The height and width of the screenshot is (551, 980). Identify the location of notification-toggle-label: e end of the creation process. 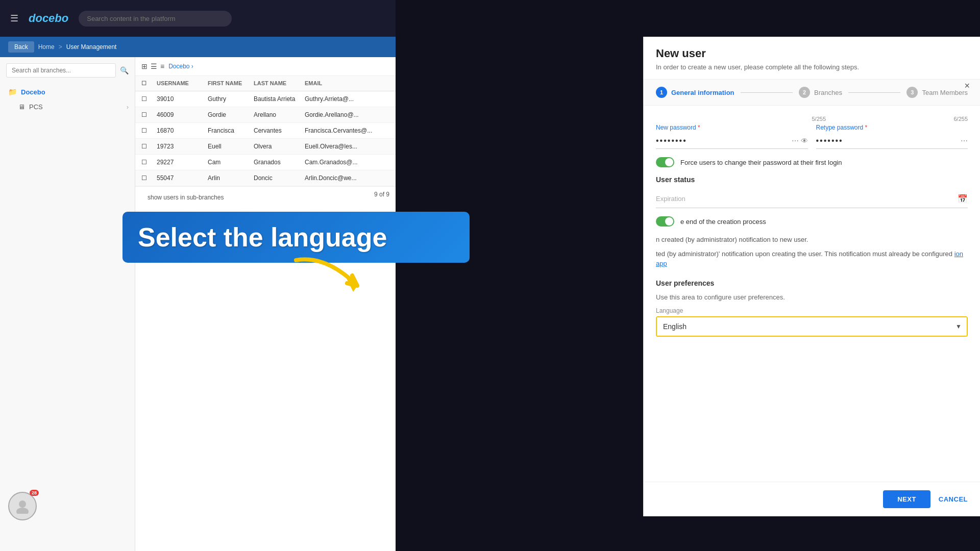
(723, 221).